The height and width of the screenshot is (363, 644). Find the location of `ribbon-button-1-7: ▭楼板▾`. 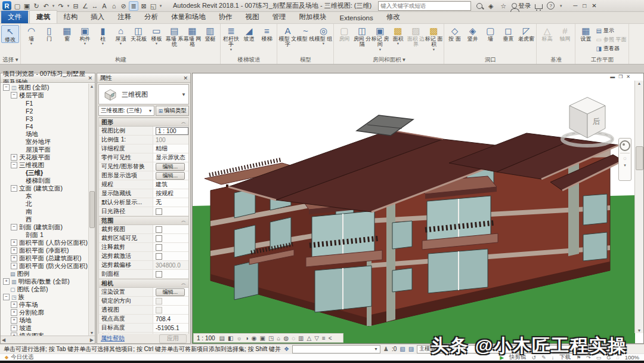

ribbon-button-1-7: ▭楼板▾ is located at coordinates (156, 35).